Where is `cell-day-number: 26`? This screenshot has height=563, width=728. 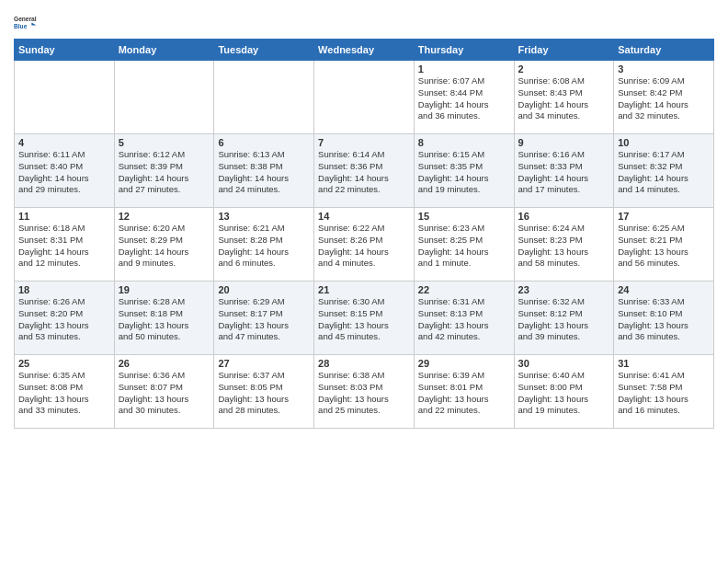
cell-day-number: 26 is located at coordinates (165, 363).